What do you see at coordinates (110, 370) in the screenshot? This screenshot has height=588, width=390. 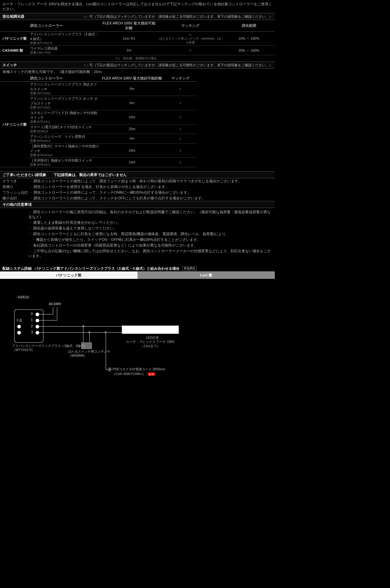 I see `badge-number-icon: 5` at bounding box center [110, 370].